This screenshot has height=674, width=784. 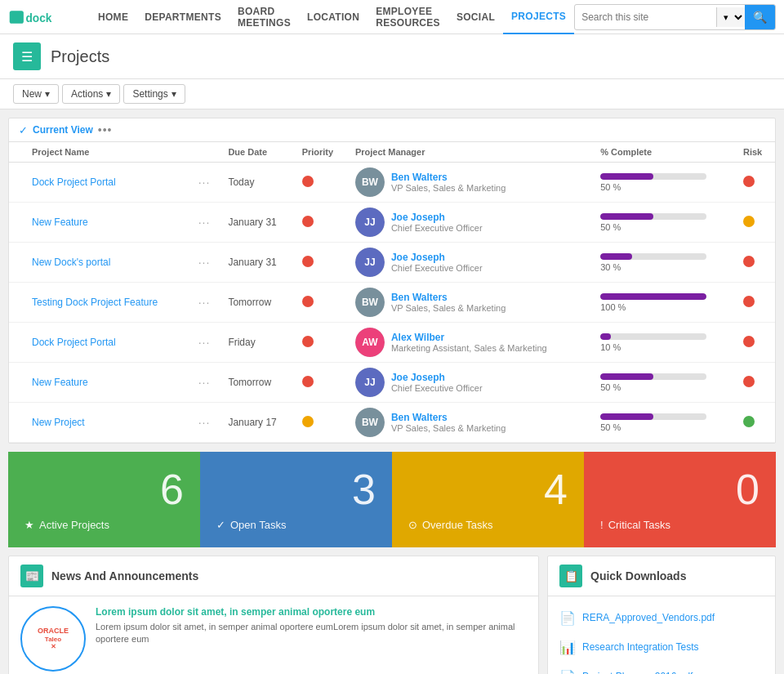 I want to click on table-row: New Project ··· January 17 BW Ben Walter…, so click(x=392, y=423).